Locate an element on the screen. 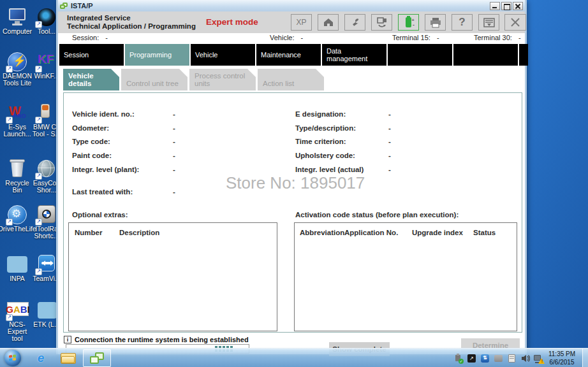 This screenshot has width=588, height=367. app-title-line1: Integrated Service is located at coordinates (99, 18).